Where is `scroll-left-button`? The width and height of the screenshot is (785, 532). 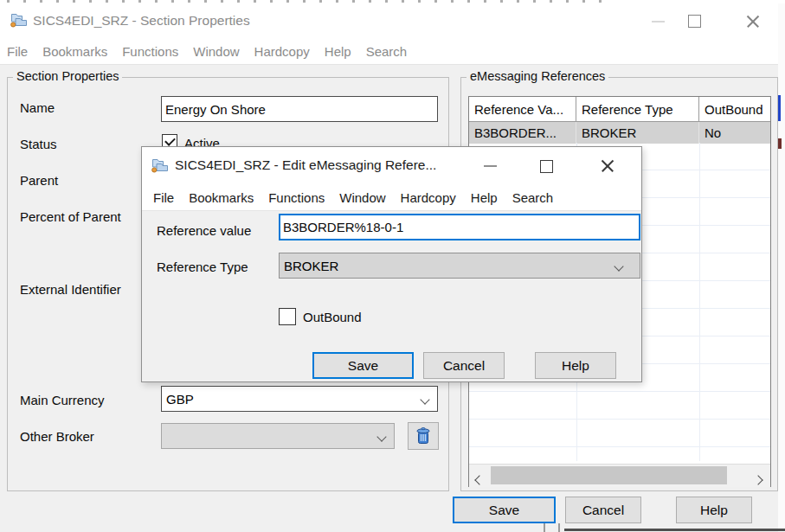
scroll-left-button is located at coordinates (479, 479).